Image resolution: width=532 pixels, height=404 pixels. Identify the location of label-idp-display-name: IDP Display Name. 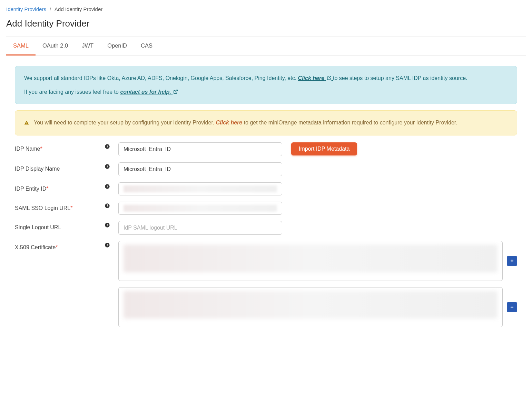
(60, 167).